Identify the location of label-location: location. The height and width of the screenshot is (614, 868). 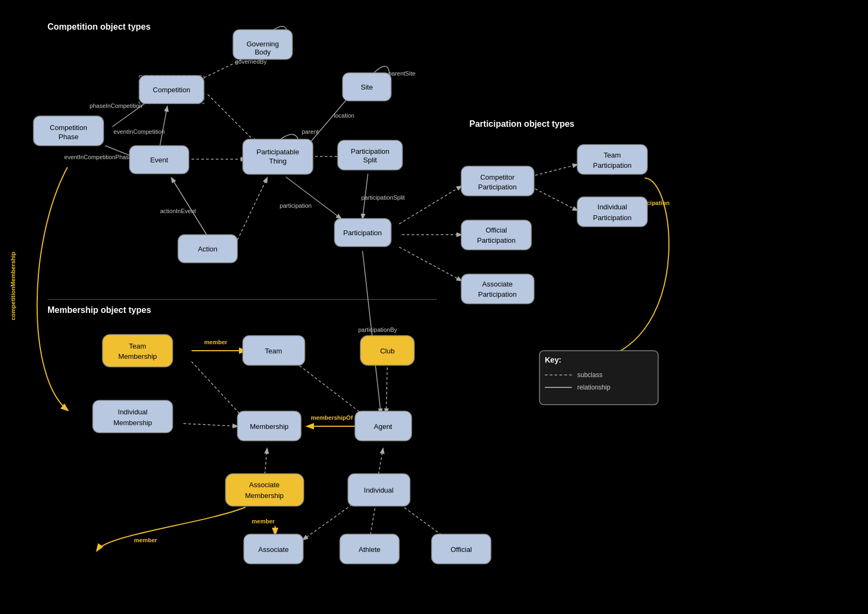
(344, 115).